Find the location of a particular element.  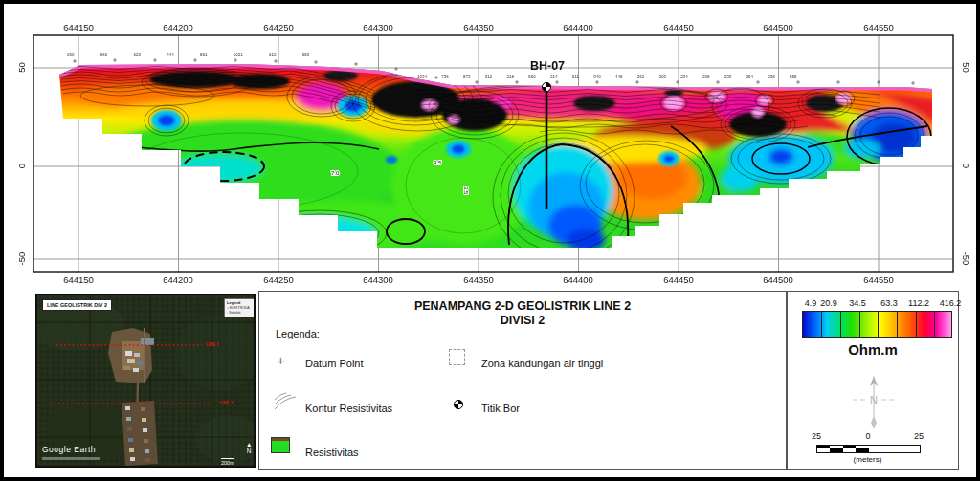

legend-item-resistivitas: Resistivitas is located at coordinates (332, 452).